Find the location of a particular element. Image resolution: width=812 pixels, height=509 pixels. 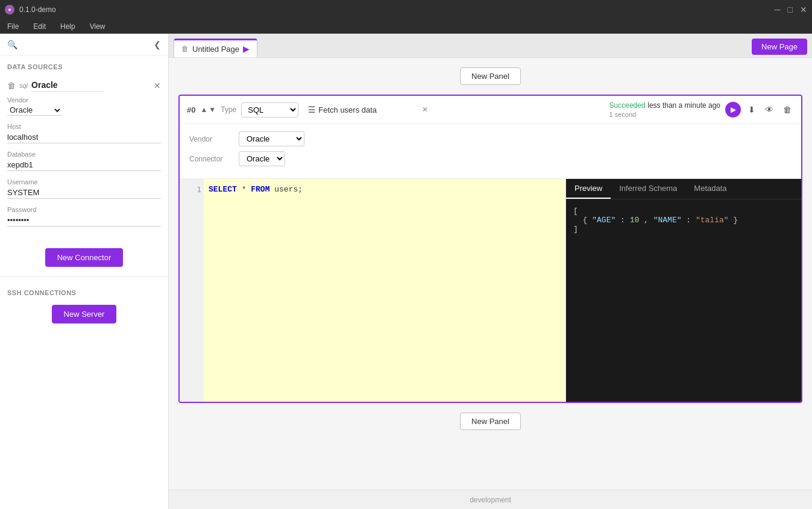

panel-delete-button: 🗑 is located at coordinates (787, 110).